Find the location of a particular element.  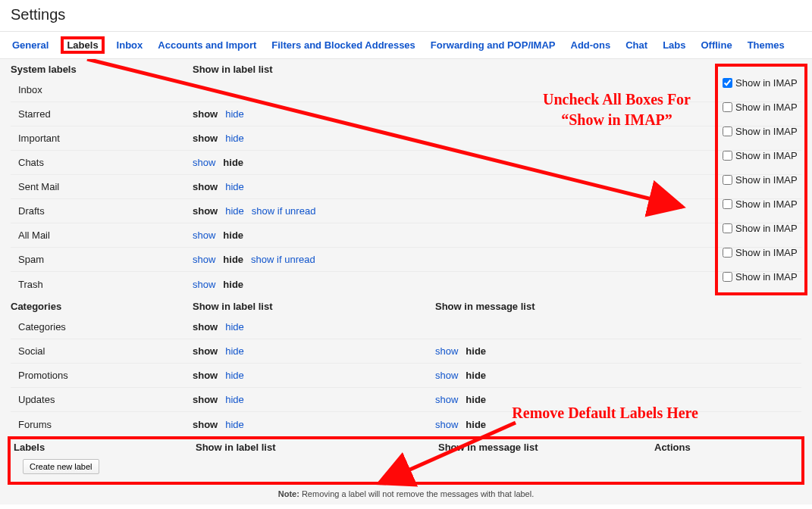

tab-general: General is located at coordinates (30, 45).